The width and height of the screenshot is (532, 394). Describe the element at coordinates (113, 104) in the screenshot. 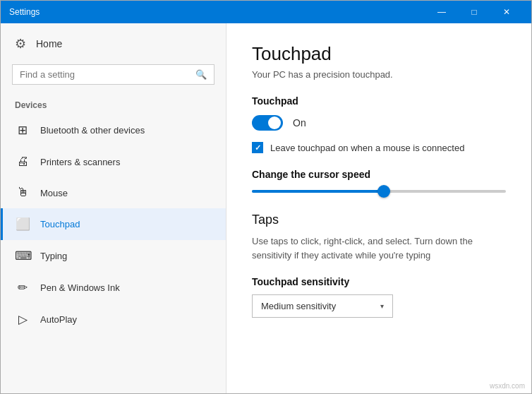

I see `sidebar-section-devices: Devices` at that location.